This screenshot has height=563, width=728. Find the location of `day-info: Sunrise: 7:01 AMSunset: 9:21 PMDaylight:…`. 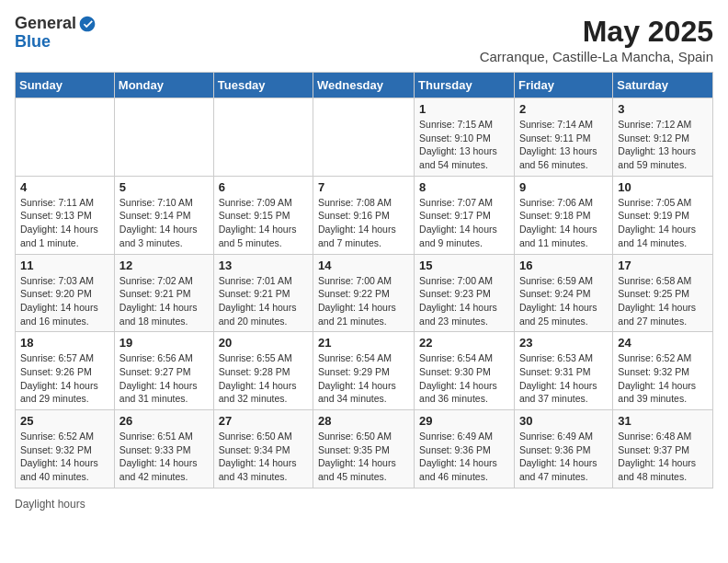

day-info: Sunrise: 7:01 AMSunset: 9:21 PMDaylight:… is located at coordinates (263, 302).